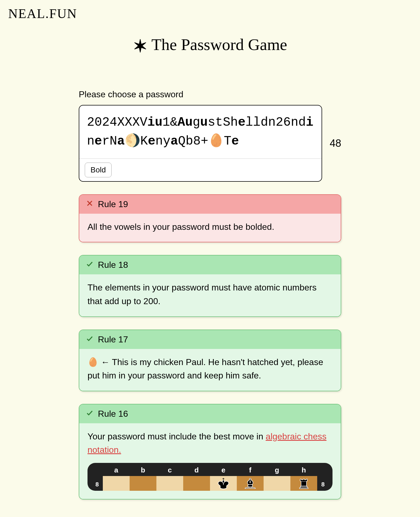 The image size is (420, 517). Describe the element at coordinates (223, 122) in the screenshot. I see `password-segment: stSh` at that location.